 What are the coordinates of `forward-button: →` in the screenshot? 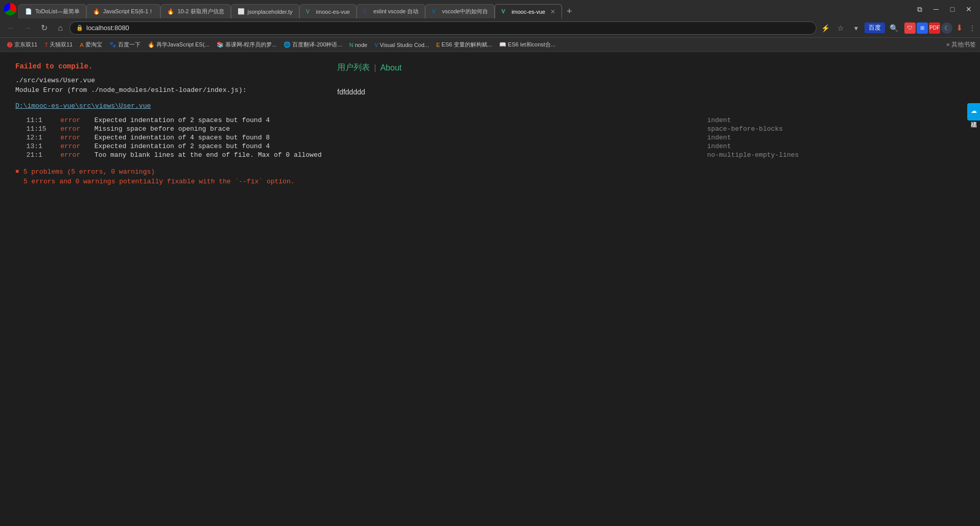 It's located at (28, 28).